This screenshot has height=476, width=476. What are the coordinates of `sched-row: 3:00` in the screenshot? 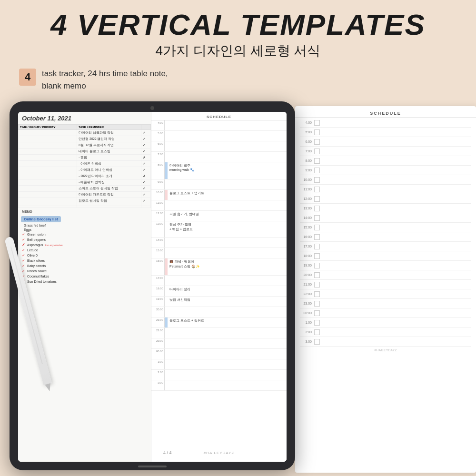 It's located at (219, 386).